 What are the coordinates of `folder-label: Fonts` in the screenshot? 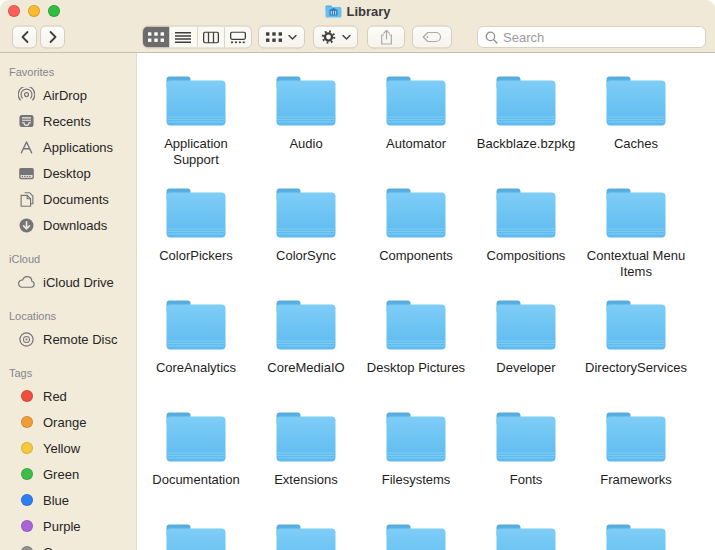 It's located at (526, 480).